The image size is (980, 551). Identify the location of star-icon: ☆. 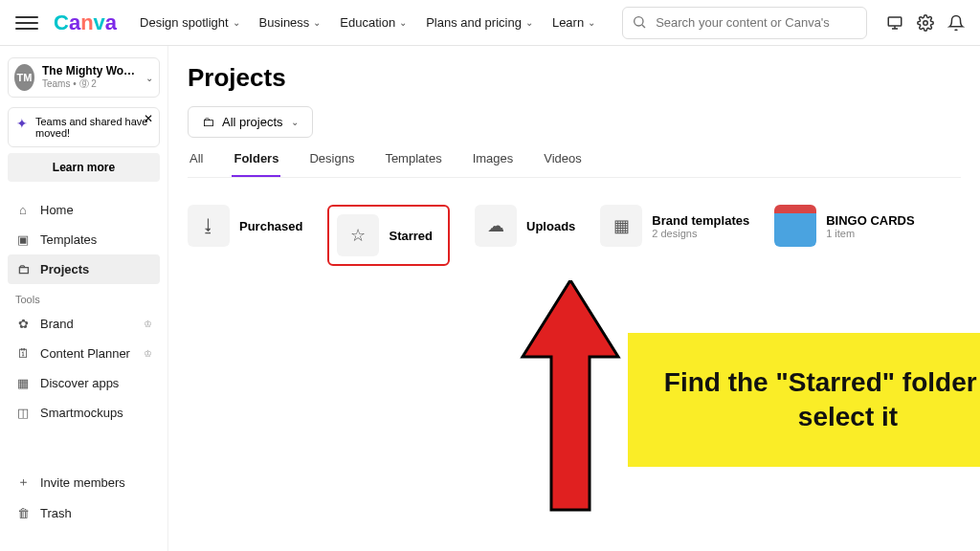
(358, 235).